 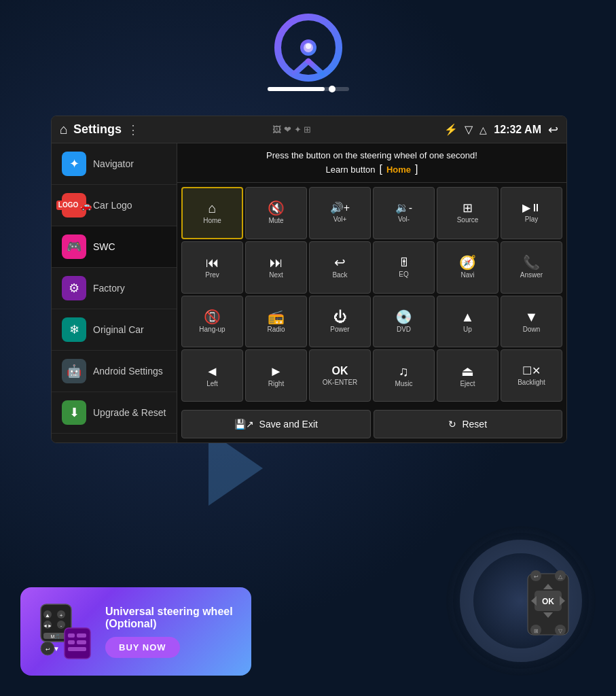 What do you see at coordinates (276, 375) in the screenshot?
I see `grid-btn-right: ► Right` at bounding box center [276, 375].